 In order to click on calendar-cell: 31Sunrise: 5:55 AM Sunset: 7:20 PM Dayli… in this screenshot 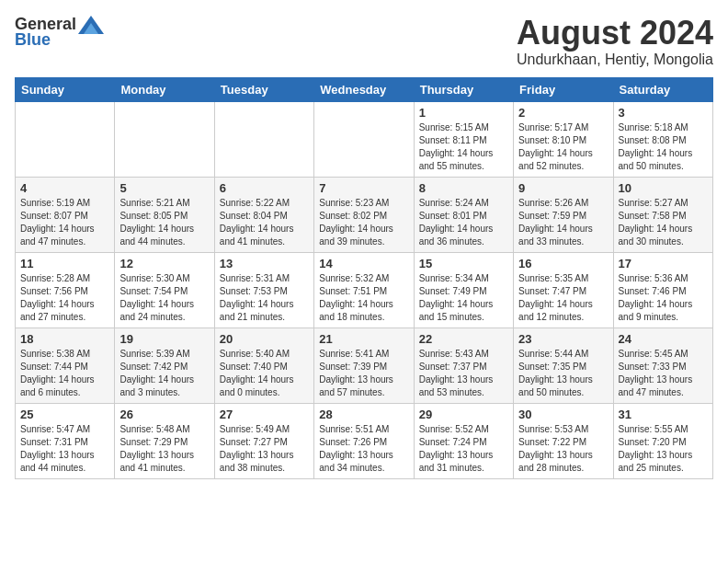, I will do `click(663, 441)`.